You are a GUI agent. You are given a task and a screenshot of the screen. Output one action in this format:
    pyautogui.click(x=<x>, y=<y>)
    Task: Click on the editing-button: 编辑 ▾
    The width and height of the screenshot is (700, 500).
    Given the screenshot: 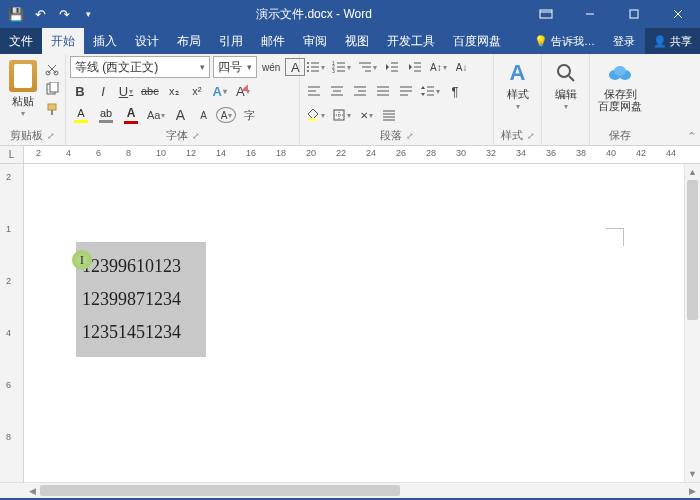 What is the action you would take?
    pyautogui.click(x=566, y=84)
    